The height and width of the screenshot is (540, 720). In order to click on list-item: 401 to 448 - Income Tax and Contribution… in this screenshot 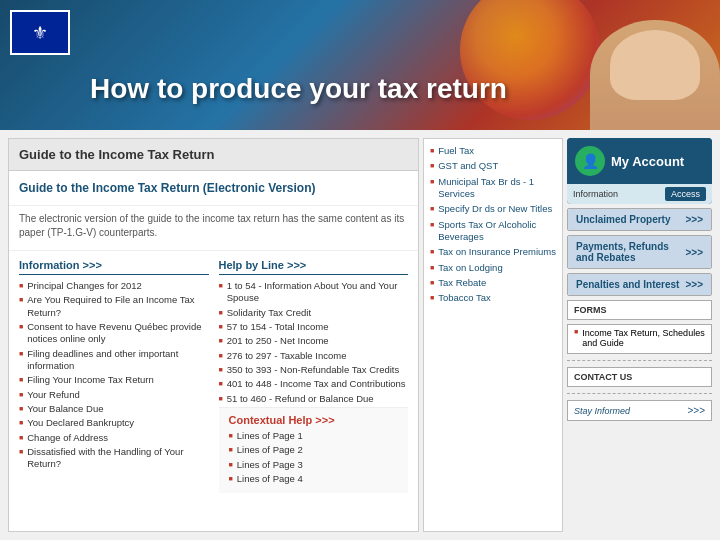, I will do `click(314, 384)`.